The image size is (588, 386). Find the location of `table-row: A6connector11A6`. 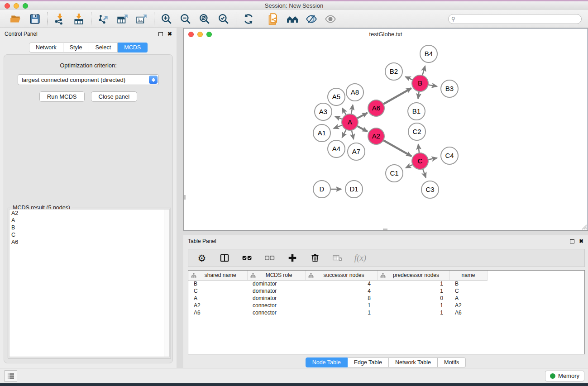

table-row: A6connector11A6 is located at coordinates (387, 313).